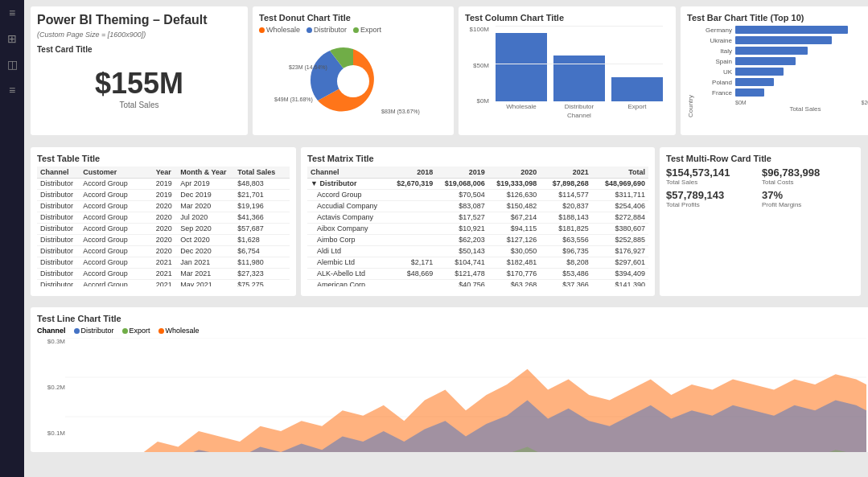 This screenshot has width=868, height=477. Describe the element at coordinates (58, 183) in the screenshot. I see `td-channel: Distributor` at that location.